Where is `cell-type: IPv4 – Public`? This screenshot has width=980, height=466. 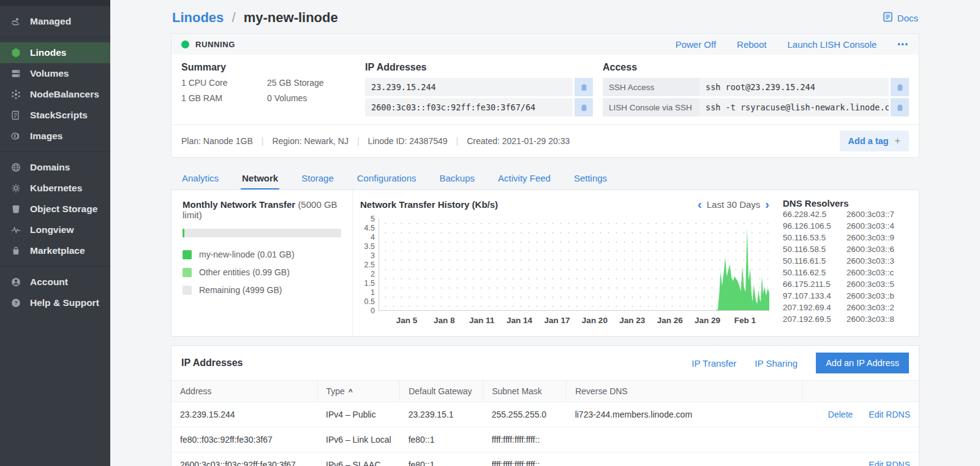
cell-type: IPv4 – Public is located at coordinates (359, 414).